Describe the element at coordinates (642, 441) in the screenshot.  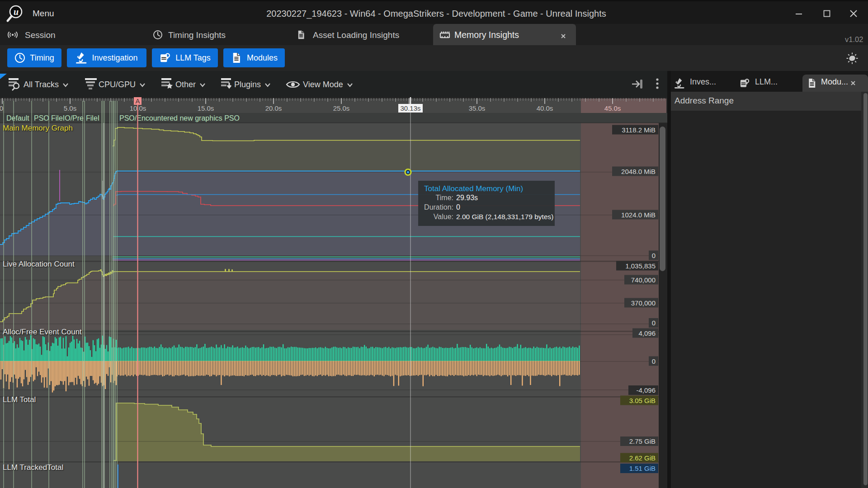
I see `svg-text: 2.75 GiB` at that location.